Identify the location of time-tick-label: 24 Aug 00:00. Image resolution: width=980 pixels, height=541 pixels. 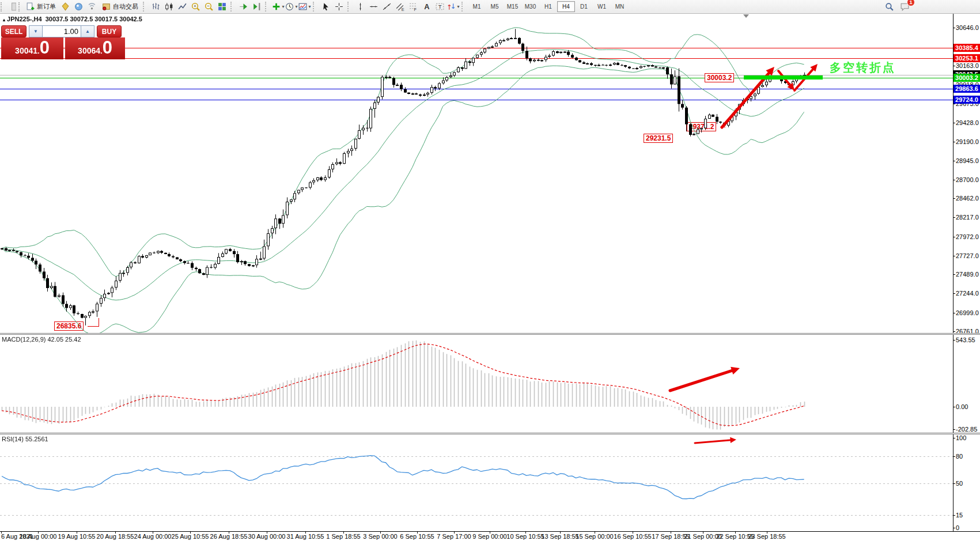
(153, 536).